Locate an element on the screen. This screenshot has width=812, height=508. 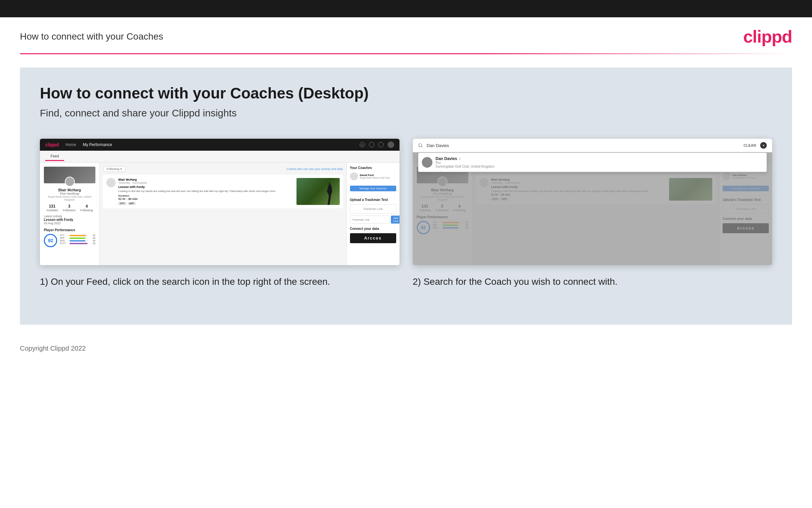
main-subtitle: Find, connect and share your Clippd insi… is located at coordinates (406, 113).